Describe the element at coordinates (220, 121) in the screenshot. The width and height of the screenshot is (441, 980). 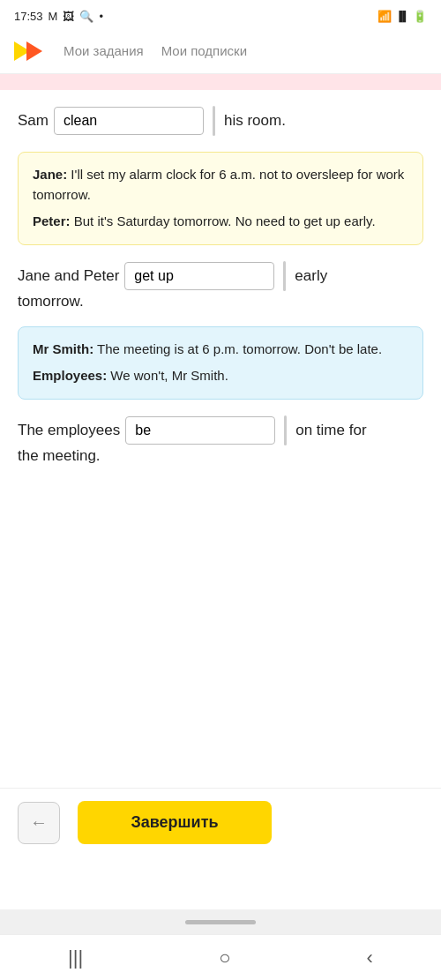
I see `exercise-row-1: Sam his room.` at that location.